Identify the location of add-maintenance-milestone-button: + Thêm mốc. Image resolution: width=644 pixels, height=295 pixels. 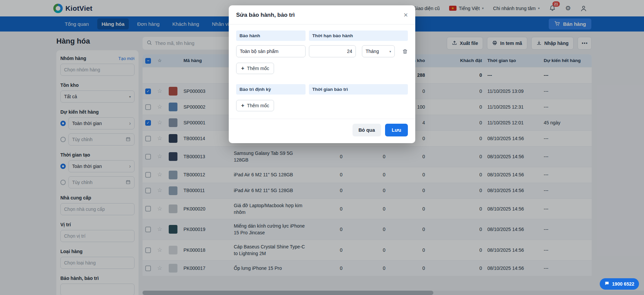
(255, 106).